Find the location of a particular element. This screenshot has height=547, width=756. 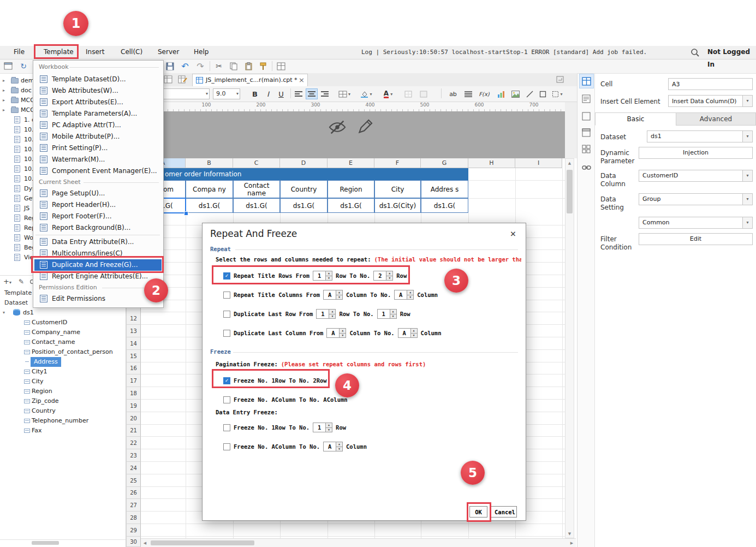

align-right-button is located at coordinates (325, 94).